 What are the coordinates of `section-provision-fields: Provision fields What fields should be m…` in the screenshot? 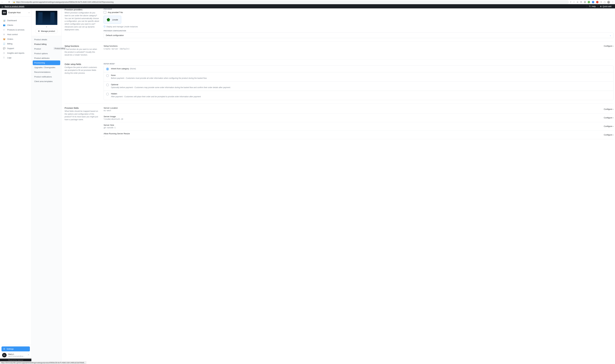 It's located at (339, 123).